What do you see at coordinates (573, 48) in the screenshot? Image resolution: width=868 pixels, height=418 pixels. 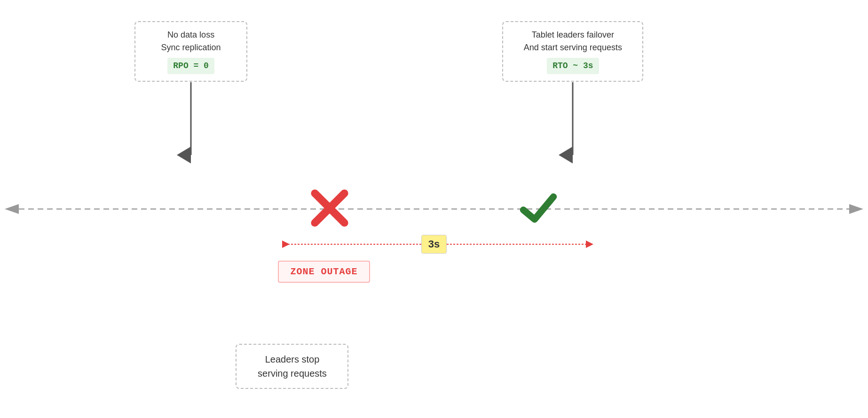 I see `callout-rto-text2: And start serving requests` at bounding box center [573, 48].